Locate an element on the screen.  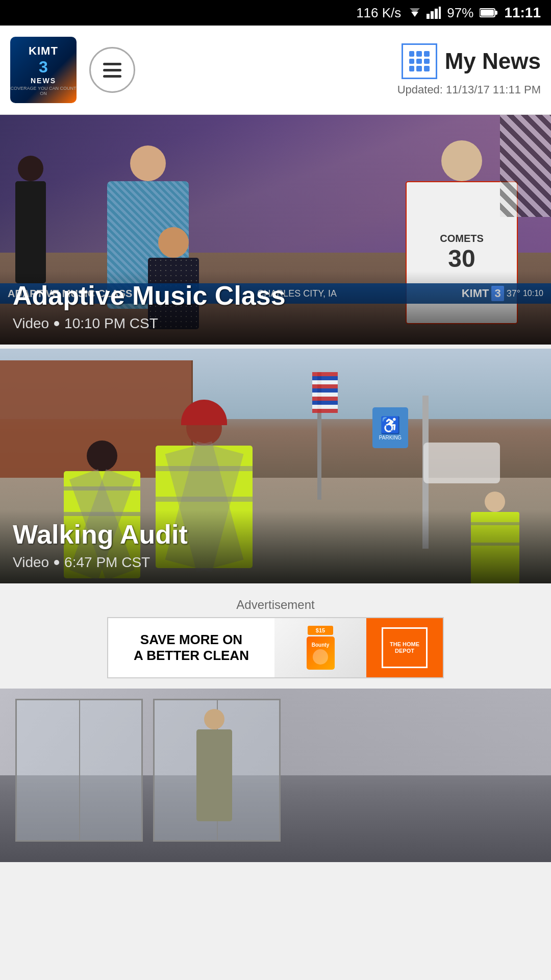
card-2-title: Walking Audit is located at coordinates (276, 535).